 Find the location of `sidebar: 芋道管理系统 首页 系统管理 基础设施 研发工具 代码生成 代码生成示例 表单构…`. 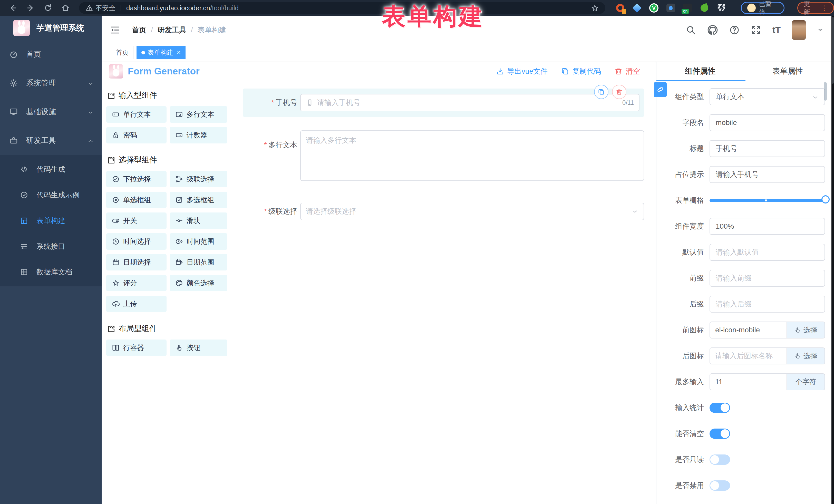

sidebar: 芋道管理系统 首页 系统管理 基础设施 研发工具 代码生成 代码生成示例 表单构… is located at coordinates (51, 260).